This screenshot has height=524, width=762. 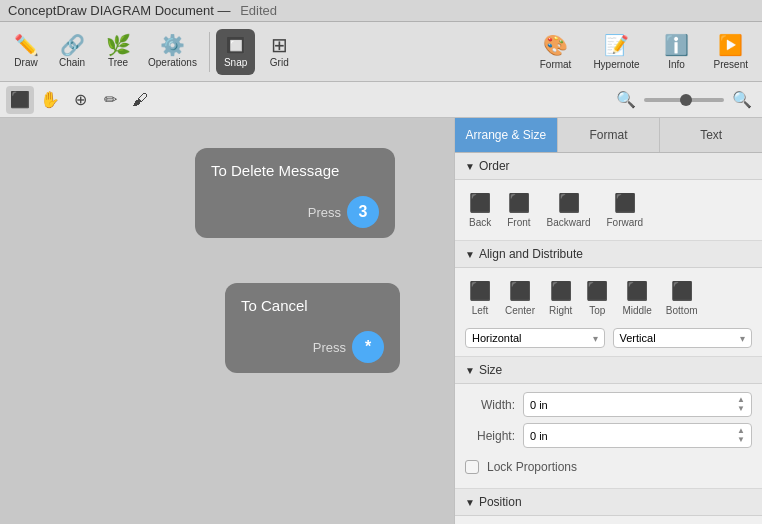 I want to click on front-icon: ⬛, so click(x=519, y=203).